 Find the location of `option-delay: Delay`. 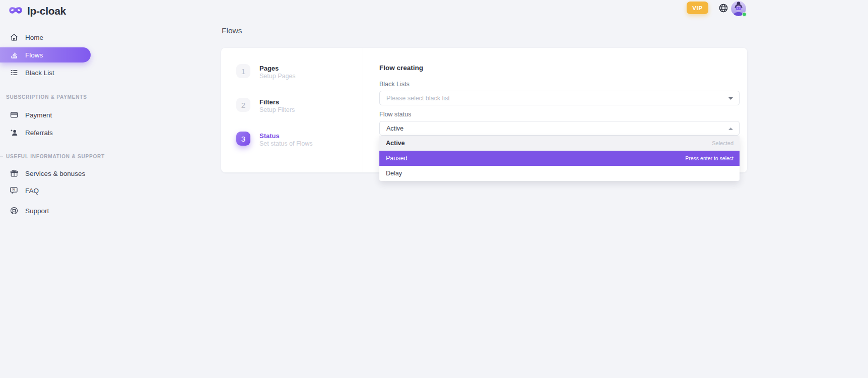

option-delay: Delay is located at coordinates (559, 173).